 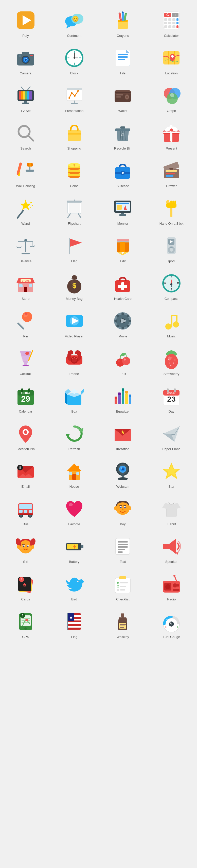 I want to click on icon-phone-label: Phone, so click(x=74, y=374).